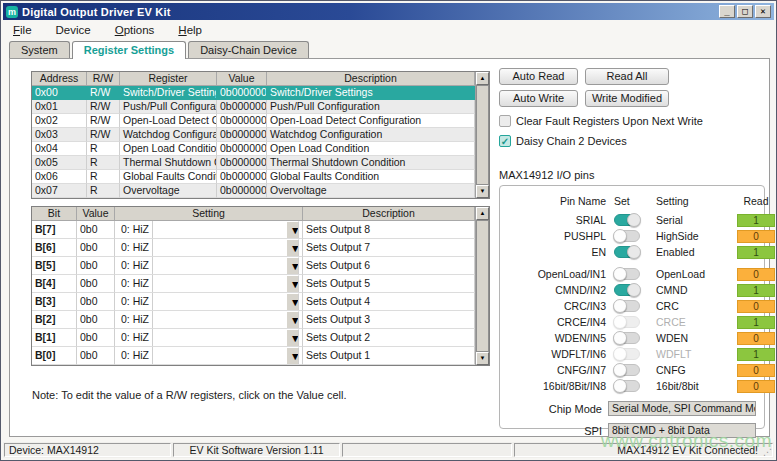 The image size is (777, 461). Describe the element at coordinates (254, 149) in the screenshot. I see `register-table-row: 0x04 R Open Load Condition 0b00000000 Op…` at that location.